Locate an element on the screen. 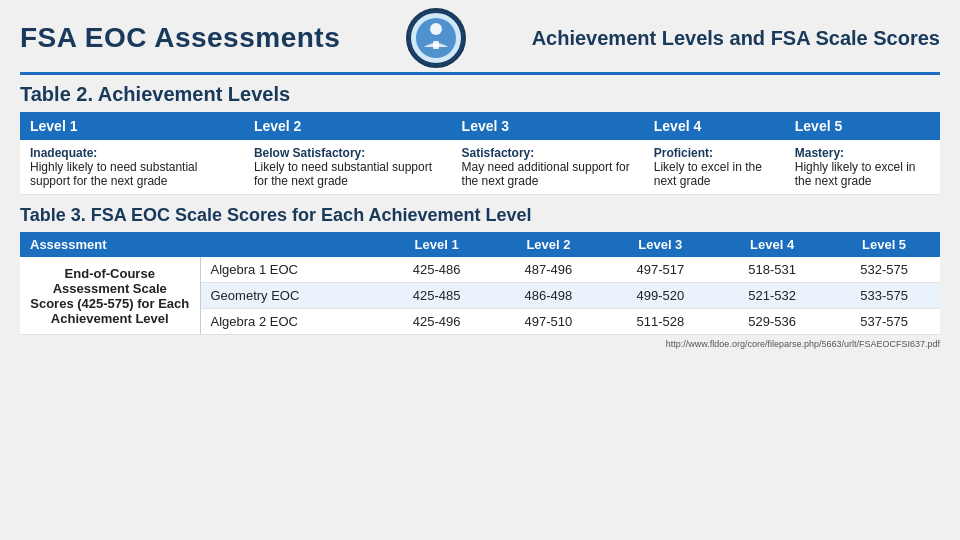 This screenshot has height=540, width=960. algebra2-l4: 529-536 is located at coordinates (772, 322).